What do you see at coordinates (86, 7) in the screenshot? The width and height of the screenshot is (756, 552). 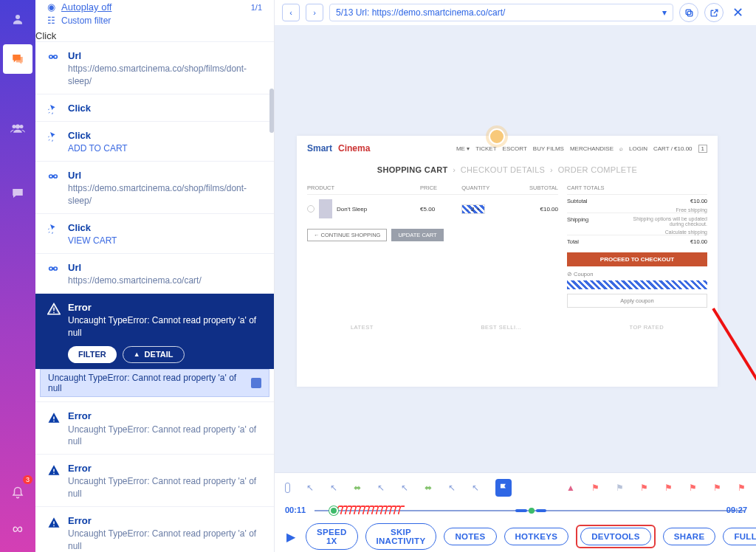 I see `autoplay-toggle: Autoplay off` at bounding box center [86, 7].